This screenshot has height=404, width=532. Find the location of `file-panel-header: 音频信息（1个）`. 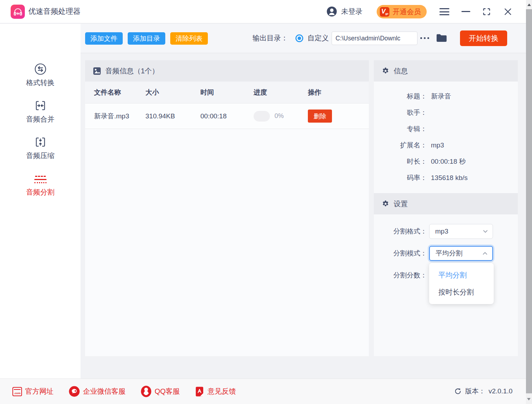

file-panel-header: 音频信息（1个） is located at coordinates (227, 71).